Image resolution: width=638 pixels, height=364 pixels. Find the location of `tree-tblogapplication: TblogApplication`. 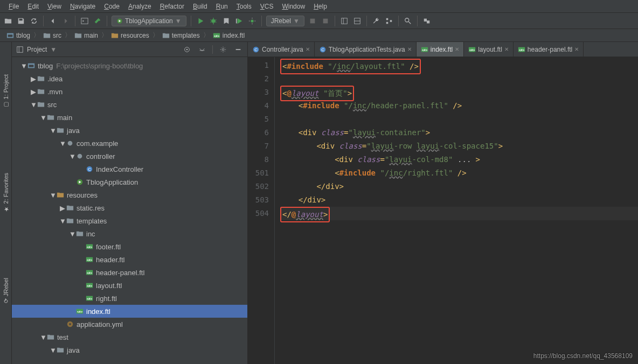

tree-tblogapplication: TblogApplication is located at coordinates (129, 182).